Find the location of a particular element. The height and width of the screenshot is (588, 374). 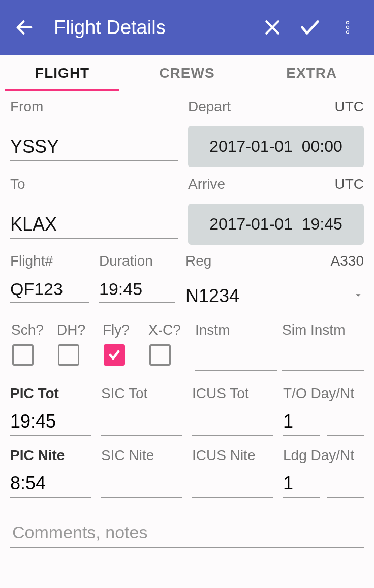

sim-instm-input is located at coordinates (323, 354).